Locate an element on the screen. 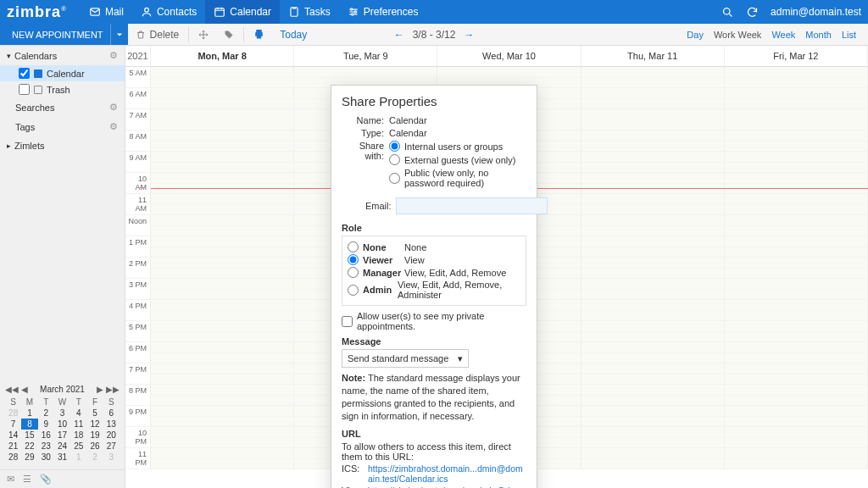 The width and height of the screenshot is (868, 488). section-calendars: ▾Calendars⚙ is located at coordinates (63, 56).